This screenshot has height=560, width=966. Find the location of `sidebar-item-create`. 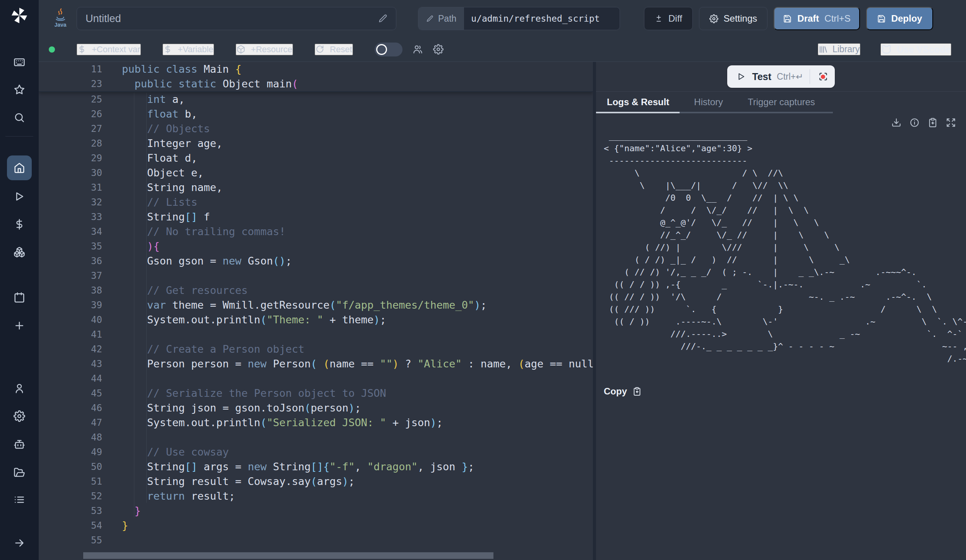

sidebar-item-create is located at coordinates (19, 326).